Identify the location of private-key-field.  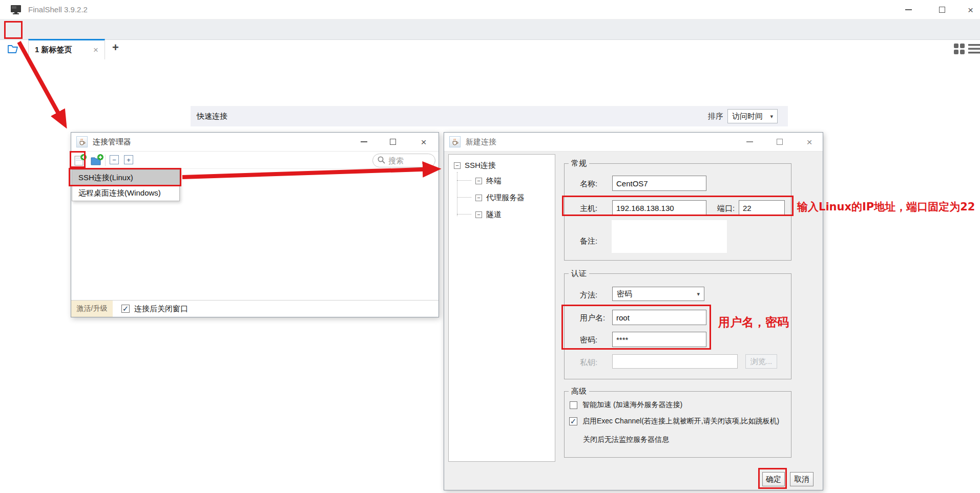
(675, 361).